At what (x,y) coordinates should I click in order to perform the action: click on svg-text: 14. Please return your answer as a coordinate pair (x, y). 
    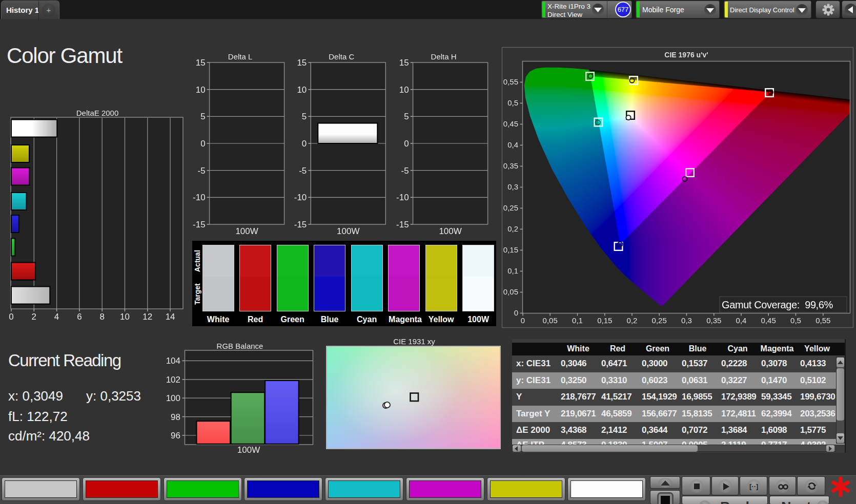
    Looking at the image, I should click on (170, 317).